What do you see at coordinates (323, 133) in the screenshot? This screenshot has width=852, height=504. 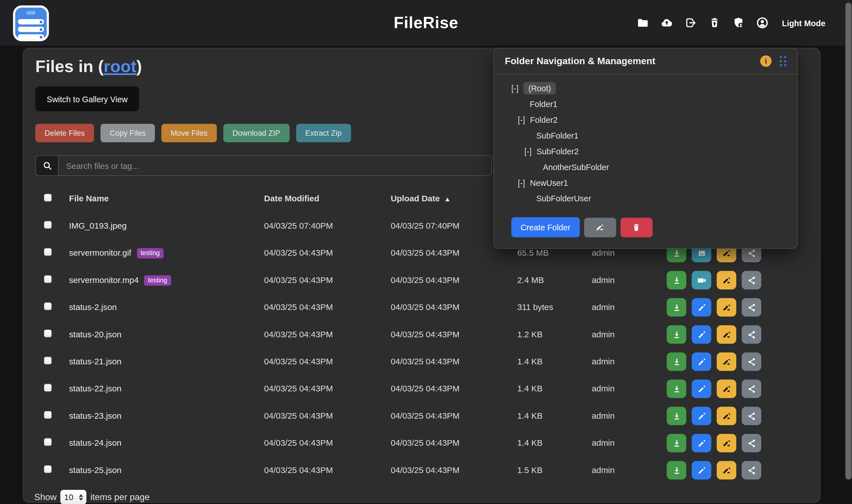 I see `extract-zip-button: Extract Zip` at bounding box center [323, 133].